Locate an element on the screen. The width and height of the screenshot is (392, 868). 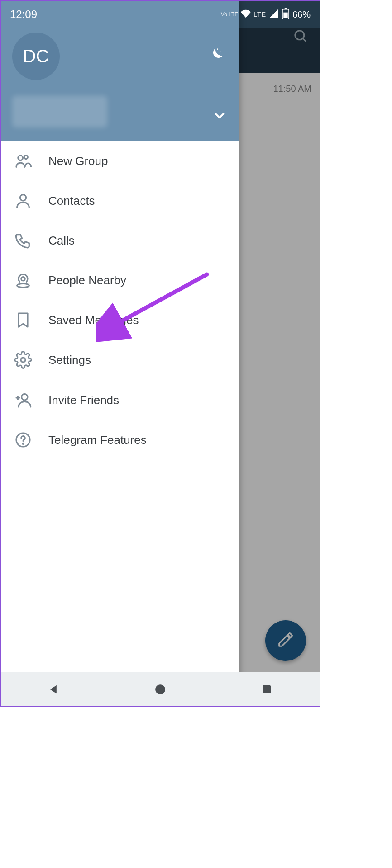
menu-item-label: People Nearby is located at coordinates (87, 280).